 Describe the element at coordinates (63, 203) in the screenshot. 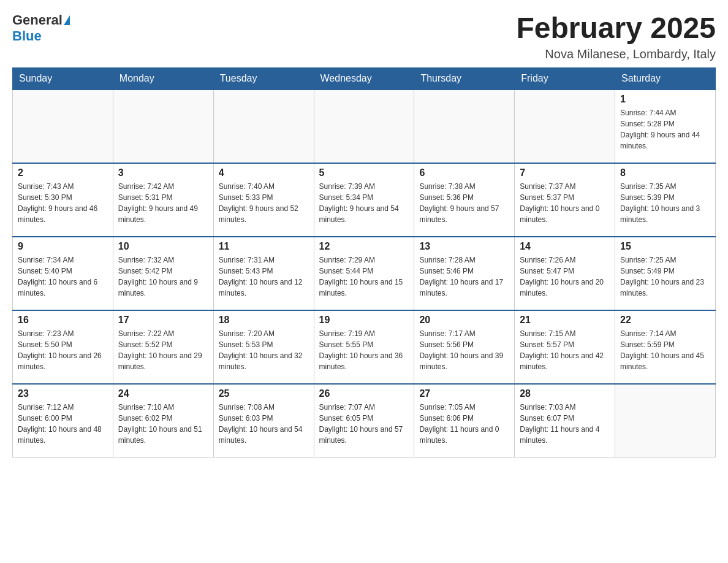

I see `day-info: Sunrise: 7:43 AMSunset: 5:30 PMDaylight:…` at that location.